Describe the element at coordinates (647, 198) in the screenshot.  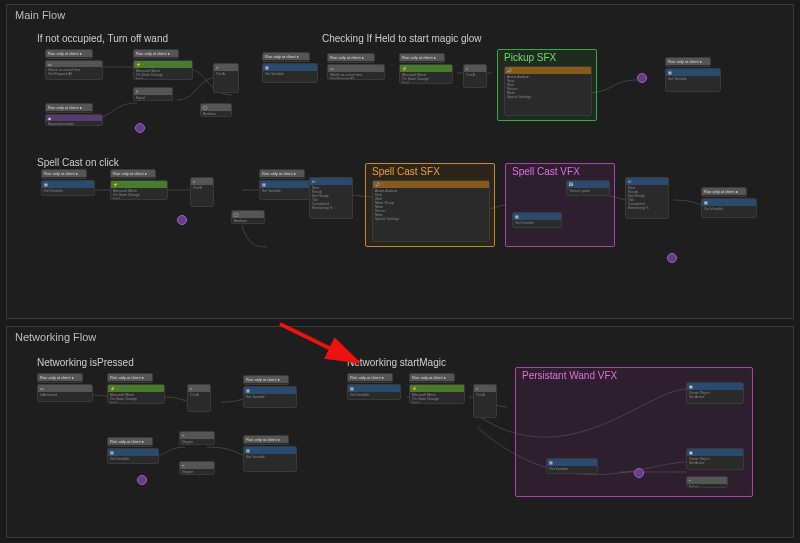
I see `node-cooldown-2: ⏱ Next Ready Not Ready Tick Completed Re…` at that location.